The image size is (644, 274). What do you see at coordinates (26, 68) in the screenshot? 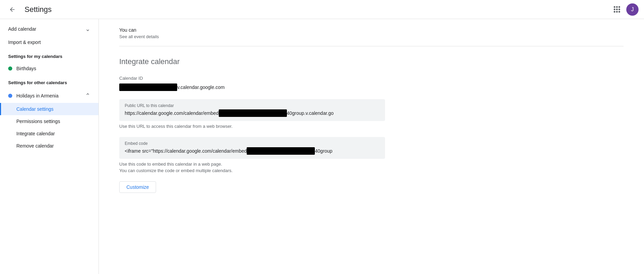
I see `birthdays-label: Birthdays` at bounding box center [26, 68].